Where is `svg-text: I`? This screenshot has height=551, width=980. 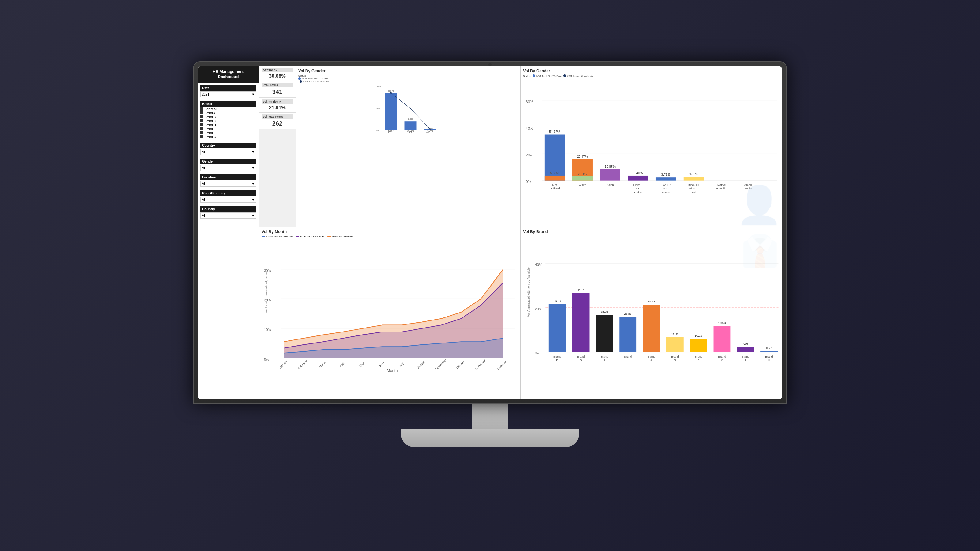 svg-text: I is located at coordinates (746, 360).